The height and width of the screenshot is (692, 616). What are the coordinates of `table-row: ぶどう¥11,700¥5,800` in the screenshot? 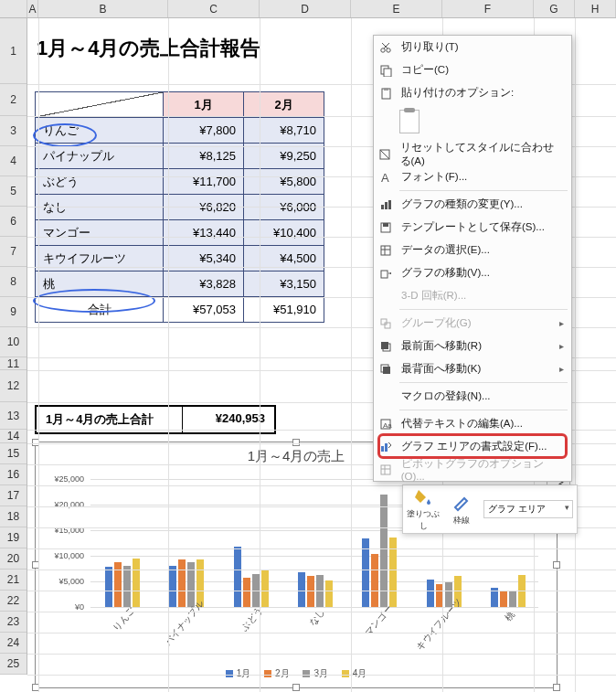 It's located at (180, 182).